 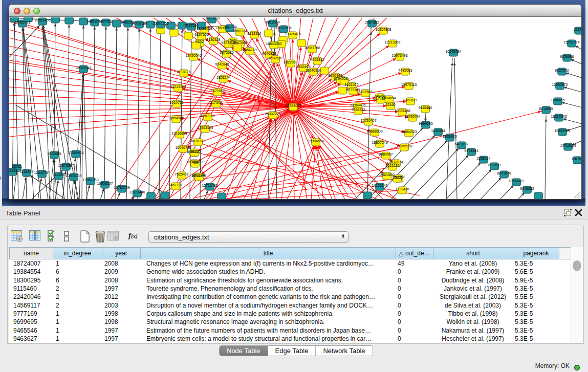 What do you see at coordinates (239, 43) in the screenshot?
I see `svg-text: 2967608` at bounding box center [239, 43].